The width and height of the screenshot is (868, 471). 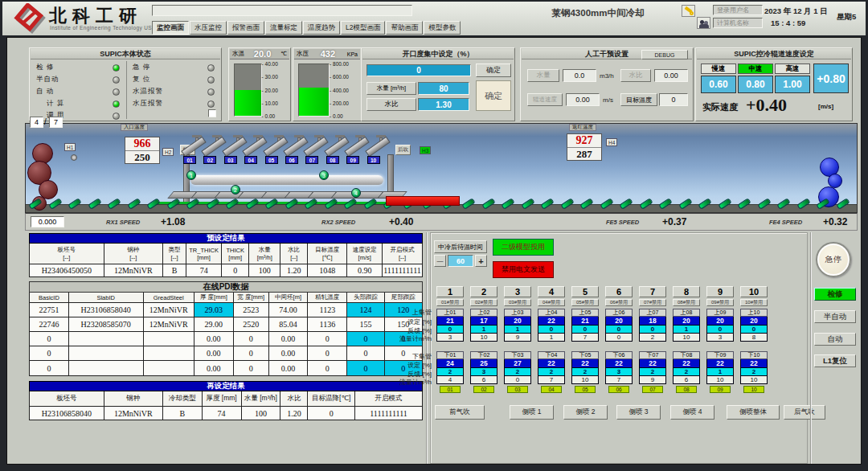 What do you see at coordinates (755, 69) in the screenshot?
I see `medium-speed-tab: 中速` at bounding box center [755, 69].